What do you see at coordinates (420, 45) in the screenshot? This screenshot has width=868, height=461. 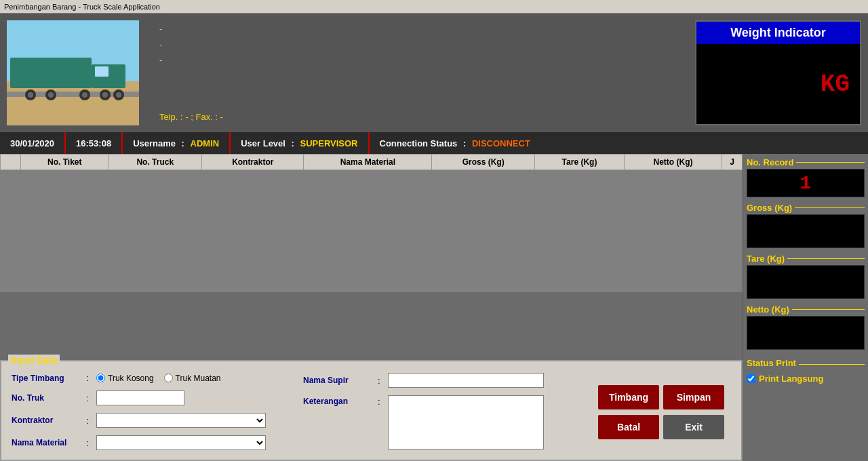 I see `company-line-2: -` at bounding box center [420, 45].